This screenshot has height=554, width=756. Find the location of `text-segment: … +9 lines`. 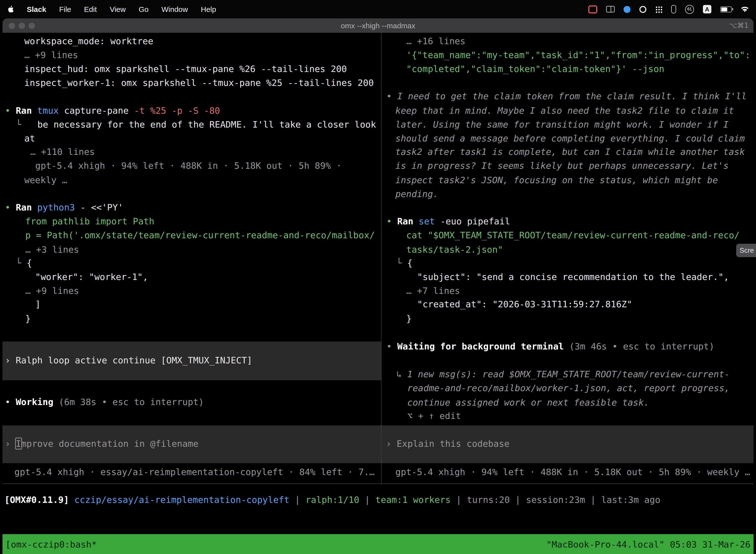

text-segment: … +9 lines is located at coordinates (51, 55).